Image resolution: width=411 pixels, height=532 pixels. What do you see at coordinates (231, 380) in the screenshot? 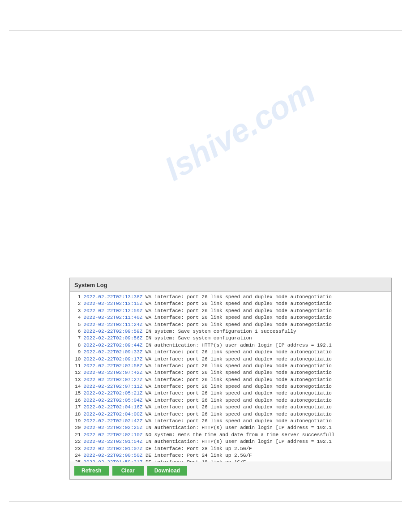
I see `log-row: 132022-02-22T02:07:27Z WA interface: por…` at bounding box center [231, 380].